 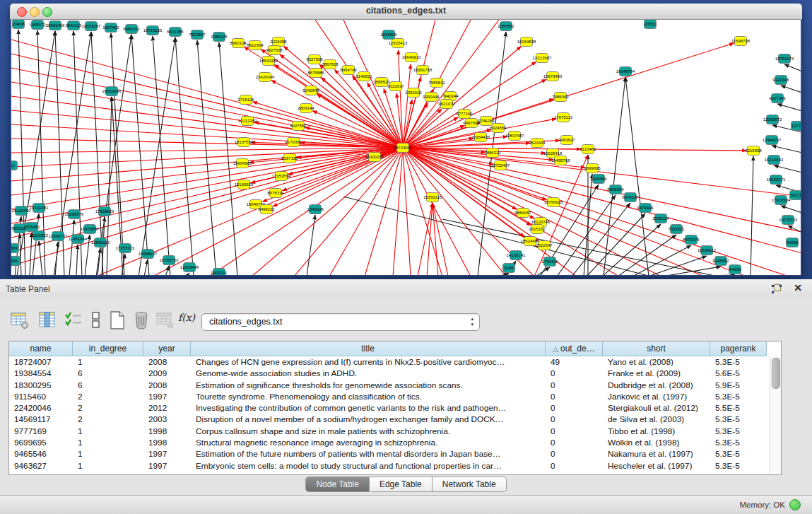 I want to click on graph-node: 9129946, so click(x=781, y=81).